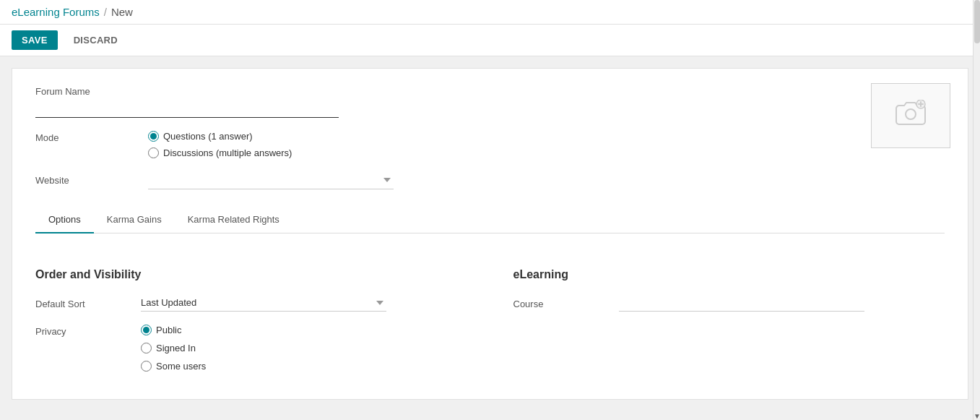 This screenshot has height=420, width=980. What do you see at coordinates (251, 275) in the screenshot?
I see `order-visibility-title: Order and Visibility` at bounding box center [251, 275].